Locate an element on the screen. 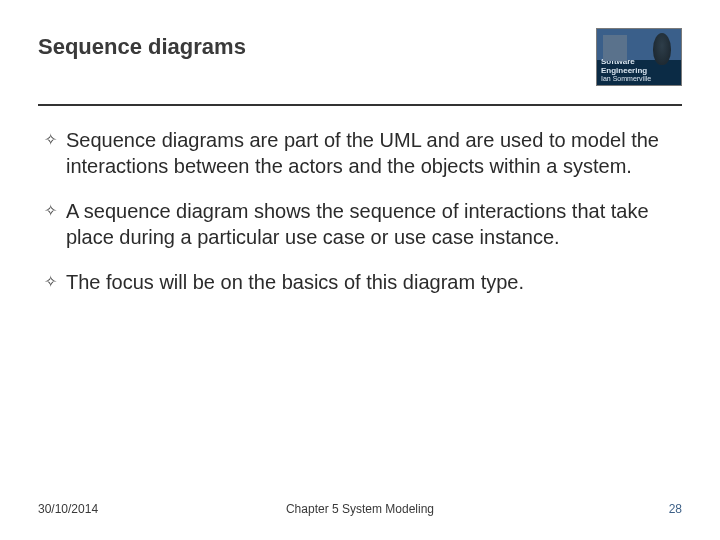 The width and height of the screenshot is (720, 540). slide-footer: 30/10/2014 Chapter 5 System Modeling 28 is located at coordinates (360, 509).